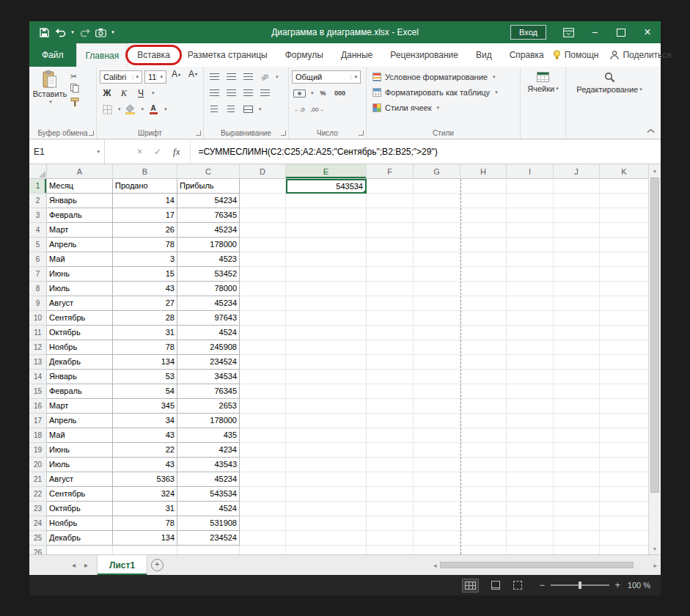 This screenshot has width=690, height=616. I want to click on cell-G2, so click(437, 201).